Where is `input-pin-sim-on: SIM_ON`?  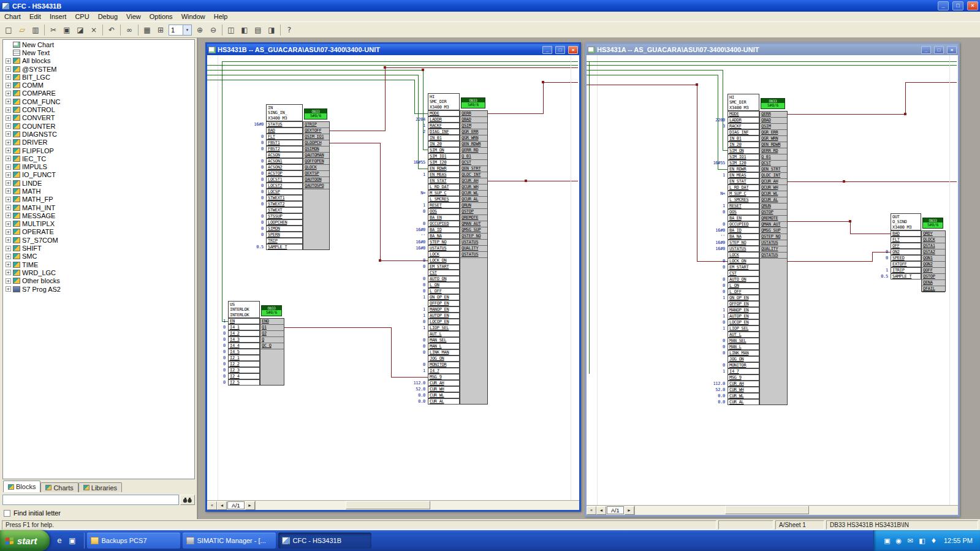 input-pin-sim-on: SIM_ON is located at coordinates (444, 150).